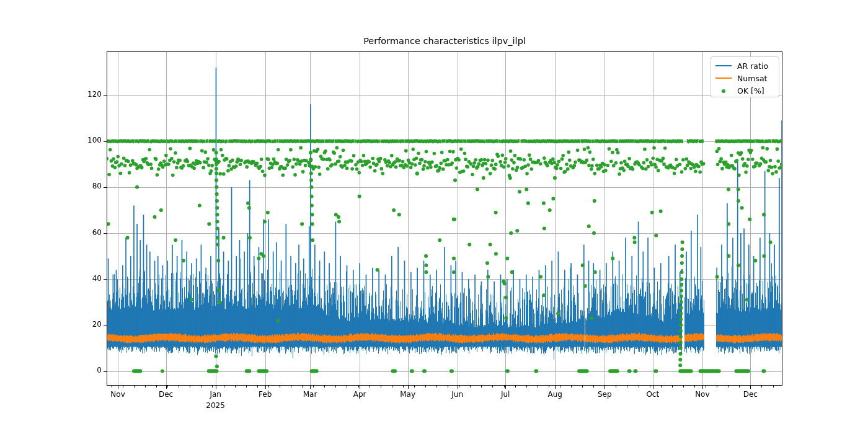  Describe the element at coordinates (724, 78) in the screenshot. I see `legend-line-swatch-orange` at that location.